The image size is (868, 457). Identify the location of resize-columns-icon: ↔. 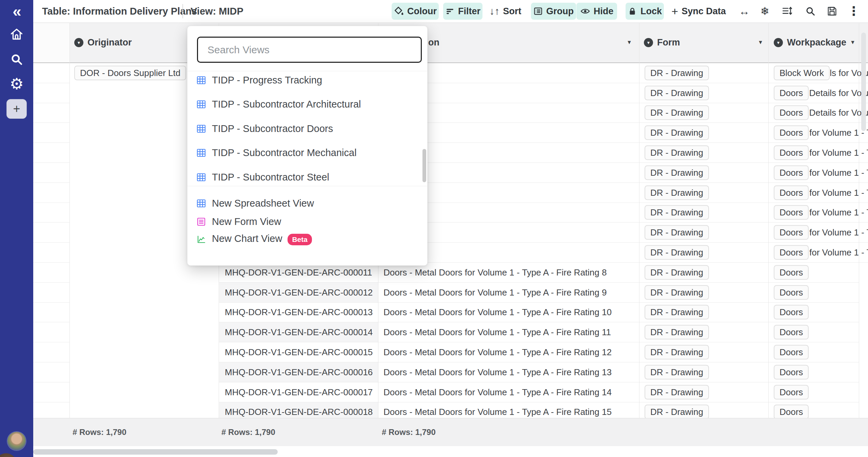
(744, 11).